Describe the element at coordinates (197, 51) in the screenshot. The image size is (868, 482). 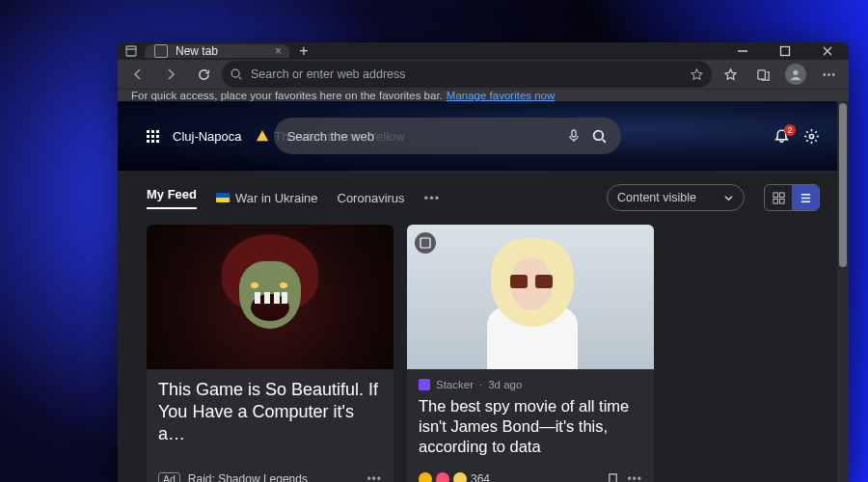
I see `tab-title: New tab` at that location.